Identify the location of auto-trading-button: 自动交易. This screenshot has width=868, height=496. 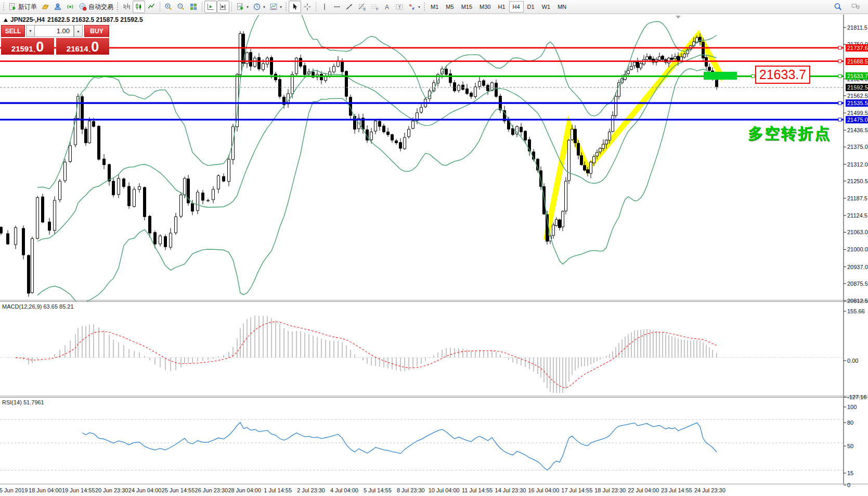
(96, 7).